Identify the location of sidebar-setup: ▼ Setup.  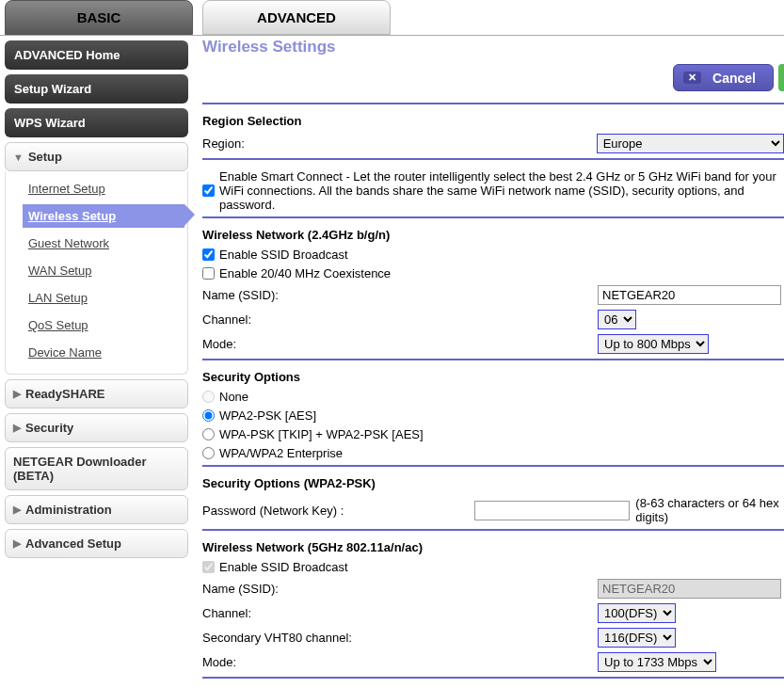
(96, 156).